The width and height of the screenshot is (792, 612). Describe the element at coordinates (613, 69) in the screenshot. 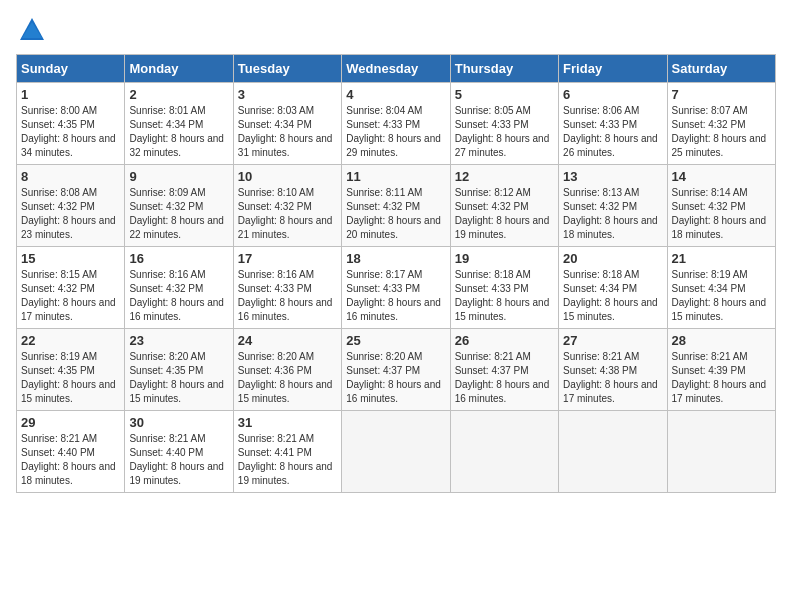

I see `col-header-friday: Friday` at that location.